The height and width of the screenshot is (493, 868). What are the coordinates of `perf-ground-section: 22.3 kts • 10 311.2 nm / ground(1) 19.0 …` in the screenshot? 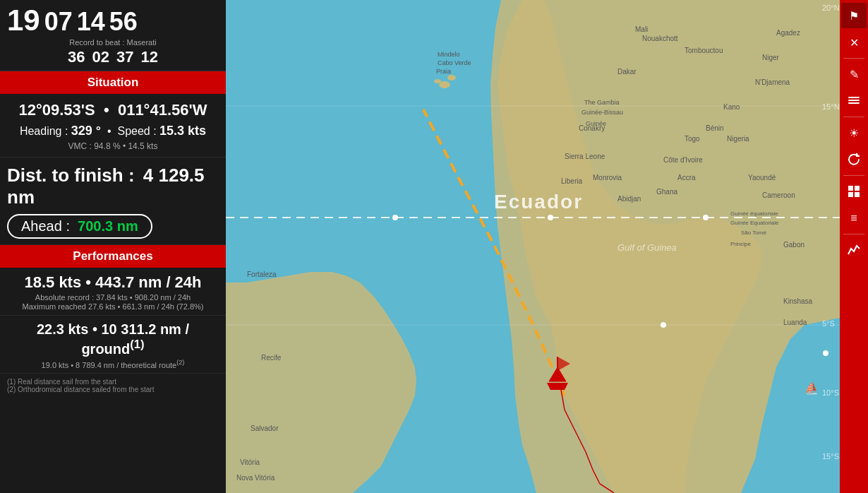 It's located at (113, 345).